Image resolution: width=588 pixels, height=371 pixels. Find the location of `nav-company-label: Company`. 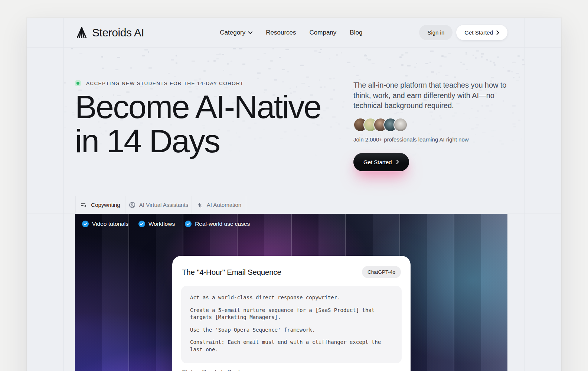

nav-company-label: Company is located at coordinates (323, 33).